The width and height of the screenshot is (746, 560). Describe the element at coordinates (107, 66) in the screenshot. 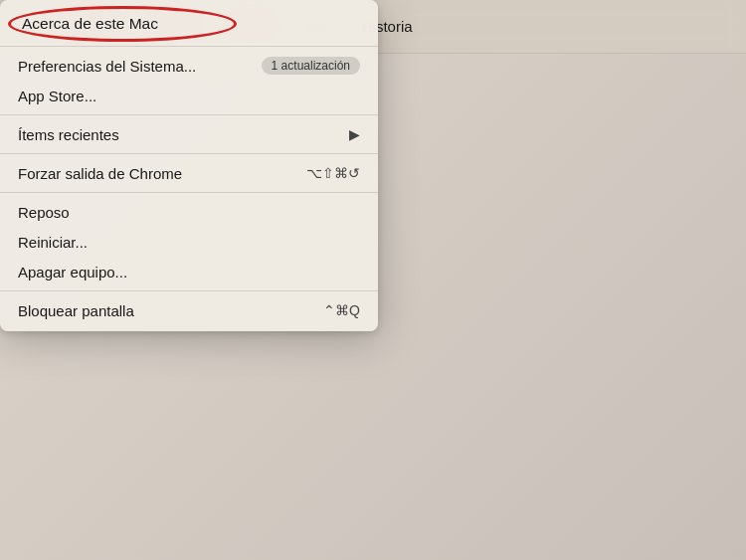

I see `preferencias-text: Preferencias del Sistema...` at that location.